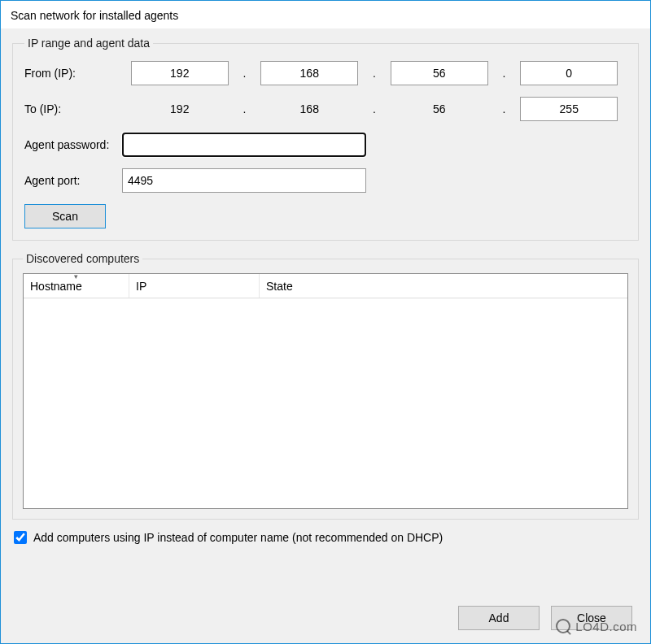 This screenshot has width=651, height=644. I want to click on column-hostname: ▾ Hostname, so click(76, 286).